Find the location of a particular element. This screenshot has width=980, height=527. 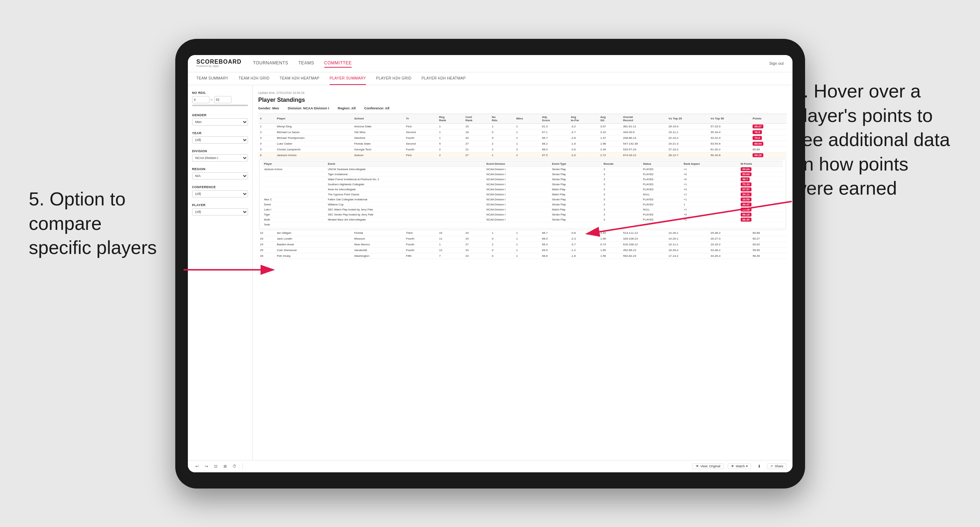

sidebar-gender: Gender Men is located at coordinates (220, 119).